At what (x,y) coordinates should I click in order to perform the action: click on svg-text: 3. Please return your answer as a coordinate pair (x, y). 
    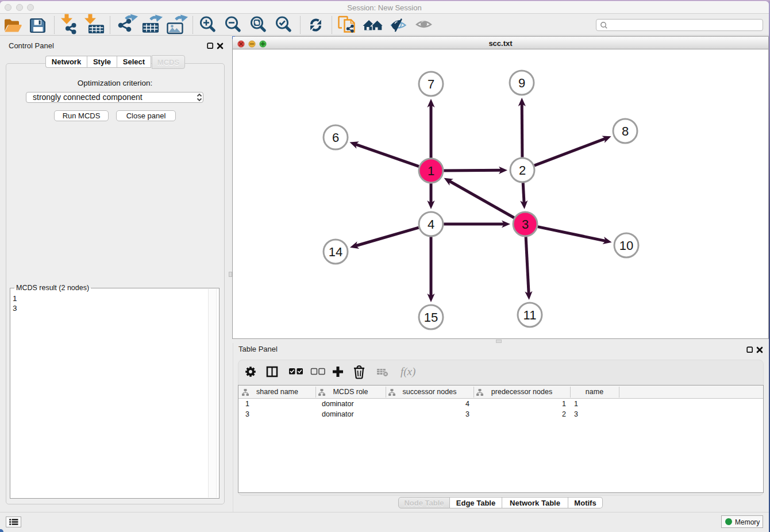
    Looking at the image, I should click on (525, 224).